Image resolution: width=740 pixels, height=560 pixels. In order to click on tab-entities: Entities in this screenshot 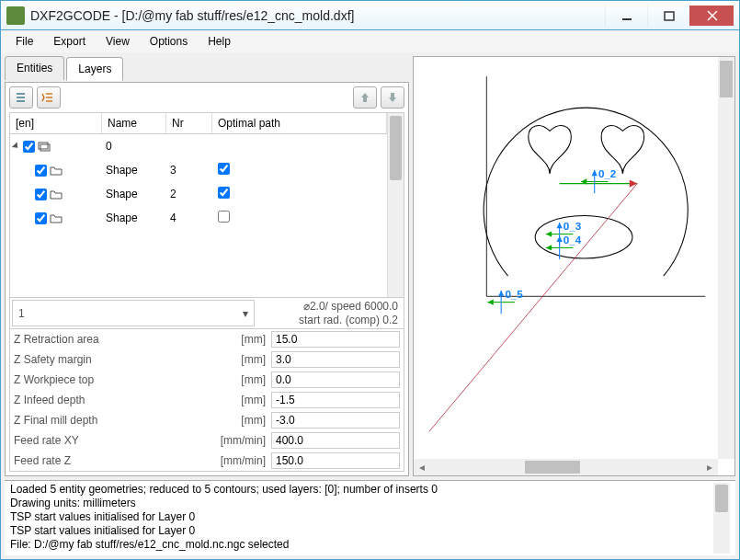, I will do `click(35, 68)`.